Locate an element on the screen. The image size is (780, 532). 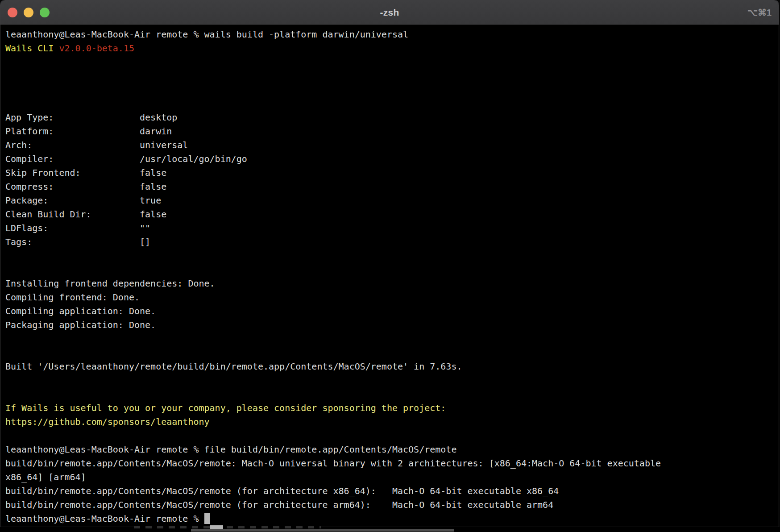
terminal-text-segment: If Wails is useful to you or your compan… is located at coordinates (226, 408).